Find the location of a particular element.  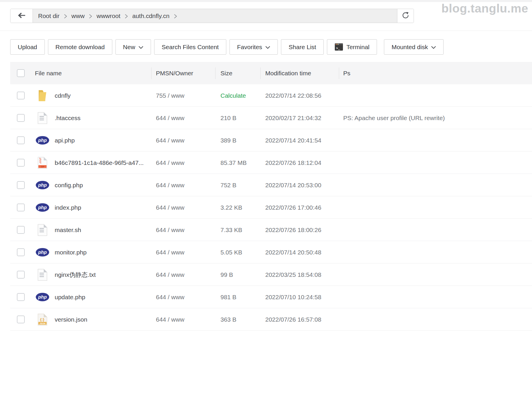

file-name: .htaccess is located at coordinates (67, 118).